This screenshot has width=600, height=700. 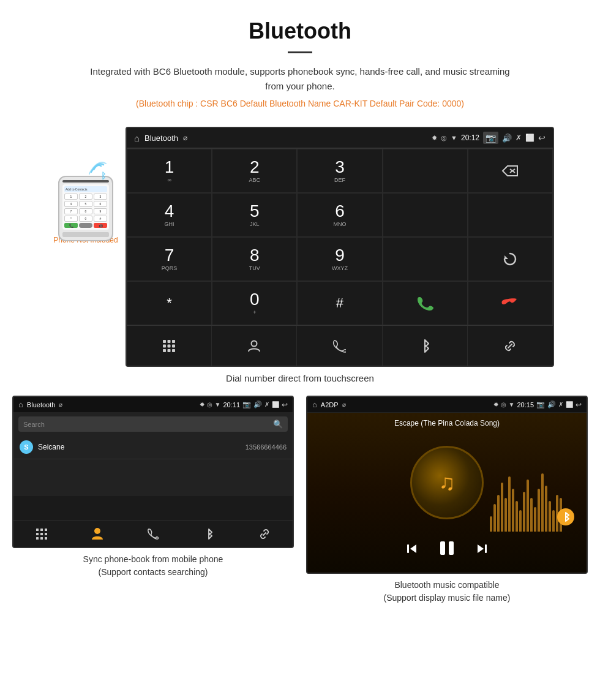 I want to click on music-win-icon: ⬜, so click(x=569, y=404).